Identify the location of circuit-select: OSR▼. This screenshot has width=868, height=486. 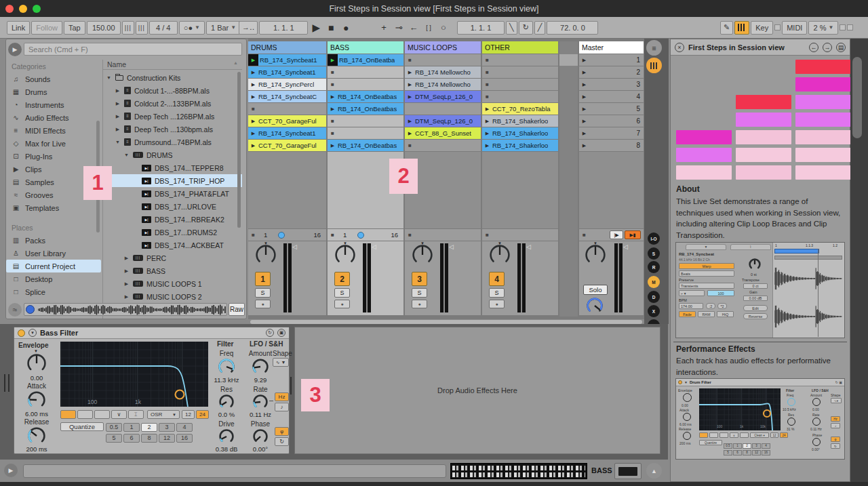
(163, 415).